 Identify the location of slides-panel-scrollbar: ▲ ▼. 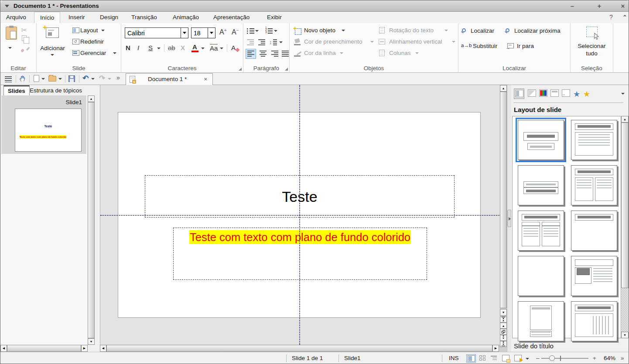
(91, 220).